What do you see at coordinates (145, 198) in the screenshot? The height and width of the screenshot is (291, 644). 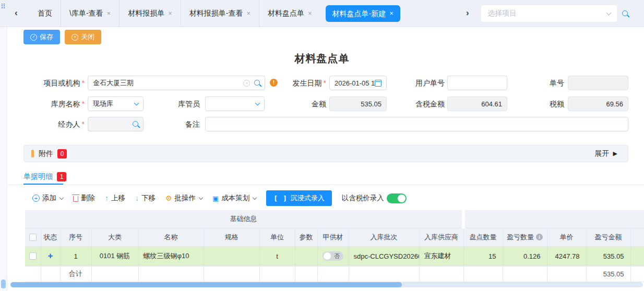 I see `move-down-button: ↓ 下移` at bounding box center [145, 198].